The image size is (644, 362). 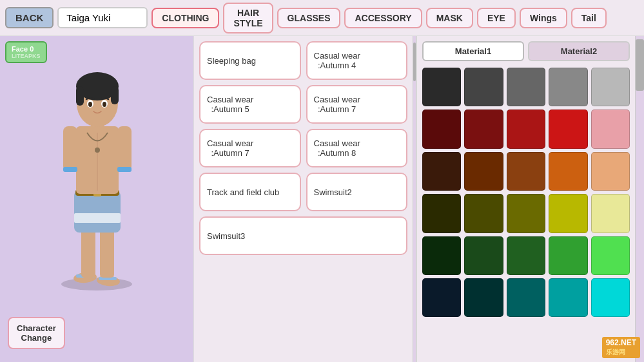 I want to click on color-scrollbar, so click(x=639, y=199).